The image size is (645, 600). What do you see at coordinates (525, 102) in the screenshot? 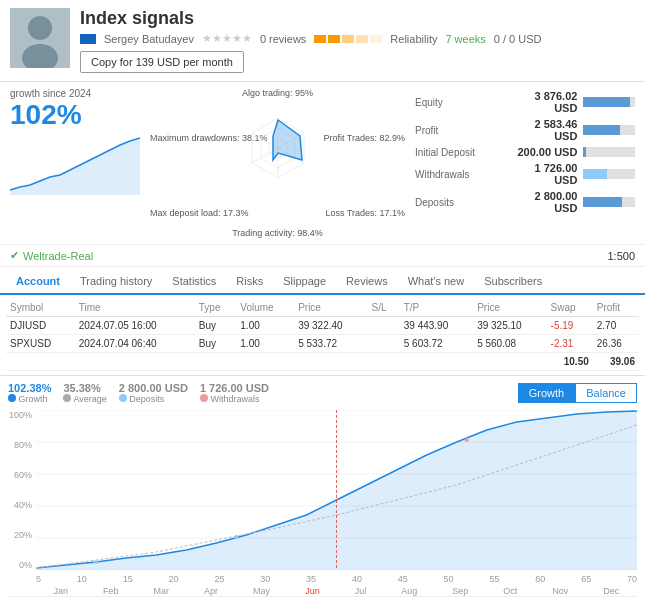
I see `equity-row: Equity 3 876.02 USD` at bounding box center [525, 102].